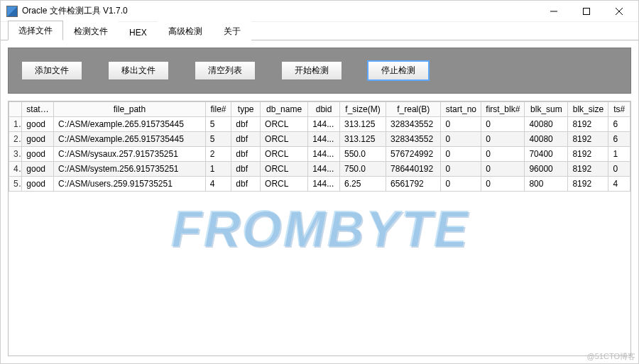 The width and height of the screenshot is (639, 364). I want to click on cell-ts-no: 1, so click(619, 155).